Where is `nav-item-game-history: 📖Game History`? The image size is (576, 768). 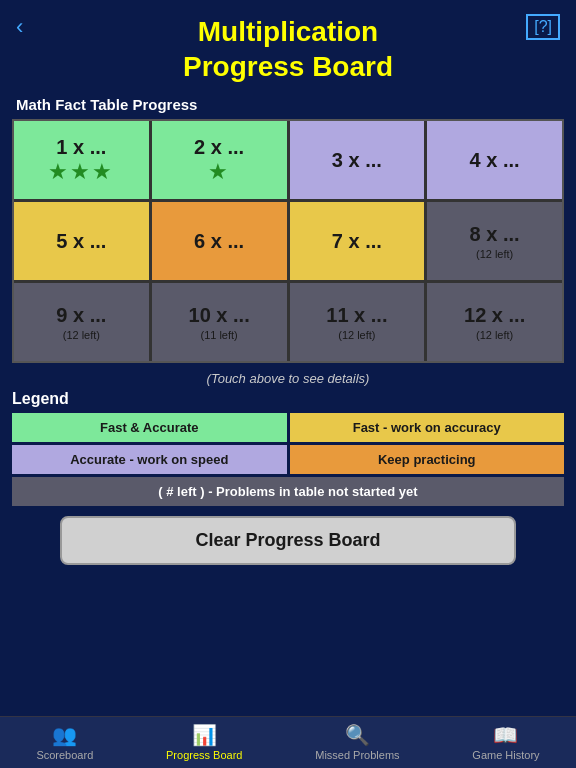 nav-item-game-history: 📖Game History is located at coordinates (506, 742).